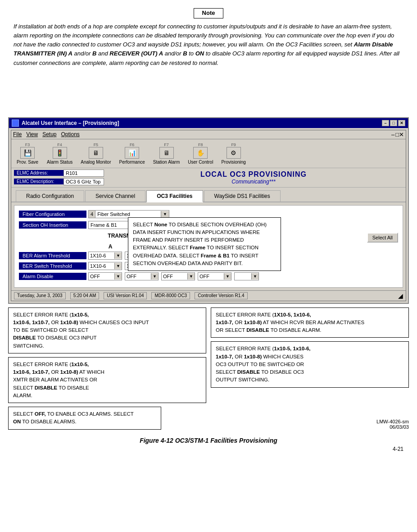  What do you see at coordinates (27, 153) in the screenshot?
I see `save-icon: 💾` at bounding box center [27, 153].